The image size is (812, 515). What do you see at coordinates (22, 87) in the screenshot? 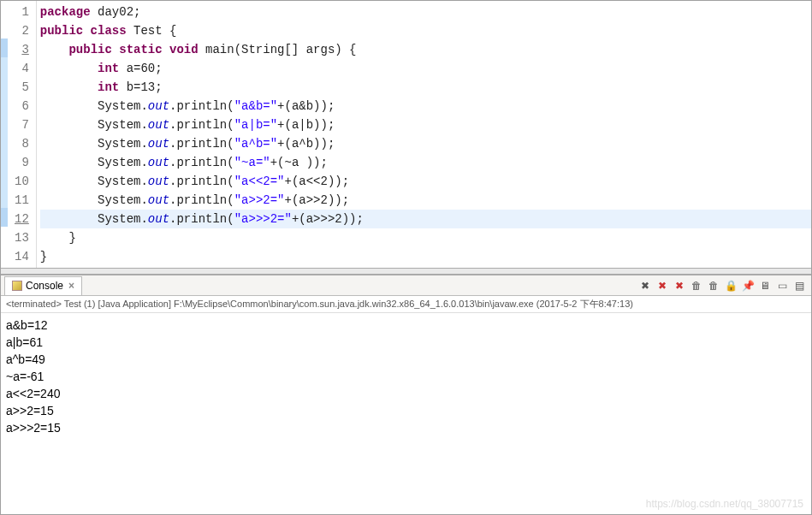
I see `line-number: 5` at bounding box center [22, 87].